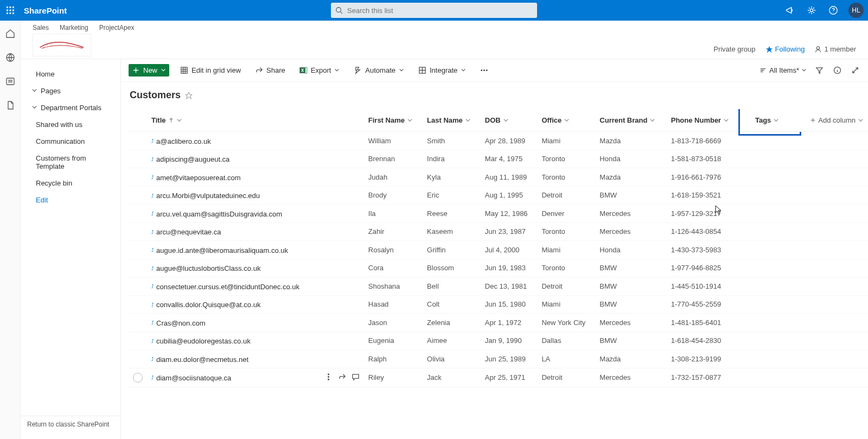 This screenshot has height=439, width=868. Describe the element at coordinates (498, 232) in the screenshot. I see `table-row: ⤴arcu@nequevitae.caZahirKaseemJun 23, 19…` at that location.